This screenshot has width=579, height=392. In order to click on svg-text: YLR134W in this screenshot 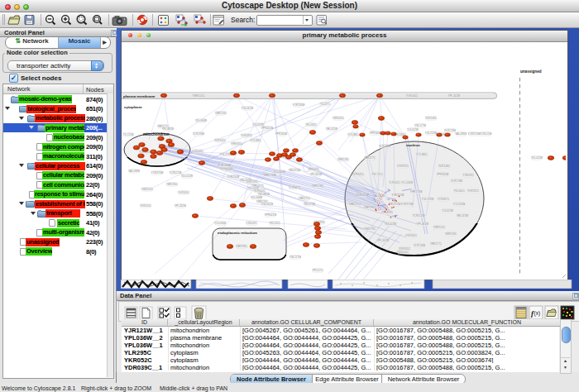, I will do `click(385, 146)`.